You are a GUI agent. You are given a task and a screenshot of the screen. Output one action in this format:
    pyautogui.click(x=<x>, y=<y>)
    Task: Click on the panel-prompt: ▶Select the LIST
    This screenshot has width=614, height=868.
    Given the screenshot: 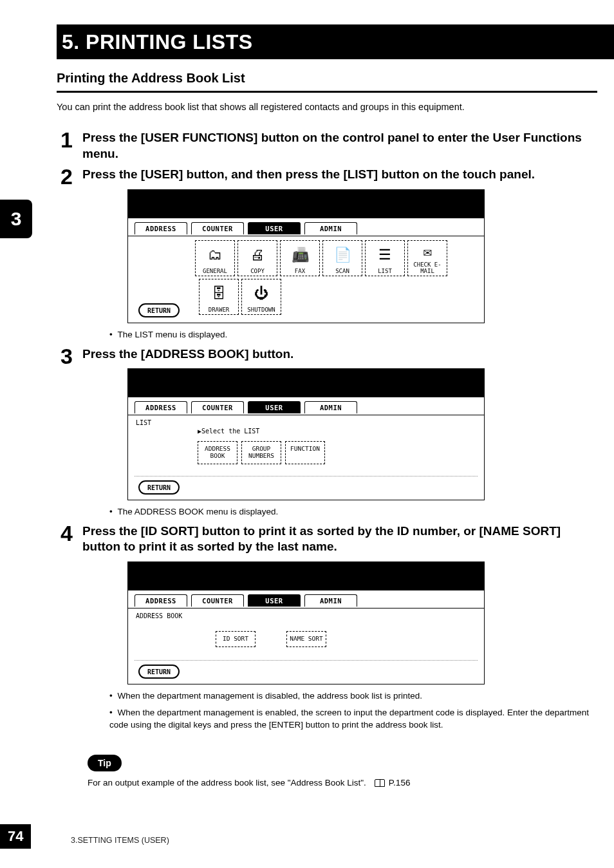 What is the action you would take?
    pyautogui.click(x=337, y=431)
    